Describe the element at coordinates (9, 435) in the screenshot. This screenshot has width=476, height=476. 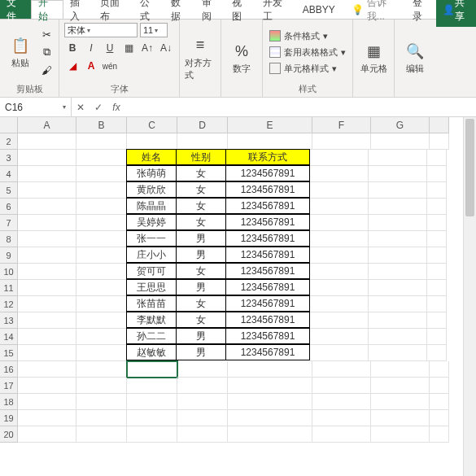
I see `row-header: 20` at that location.